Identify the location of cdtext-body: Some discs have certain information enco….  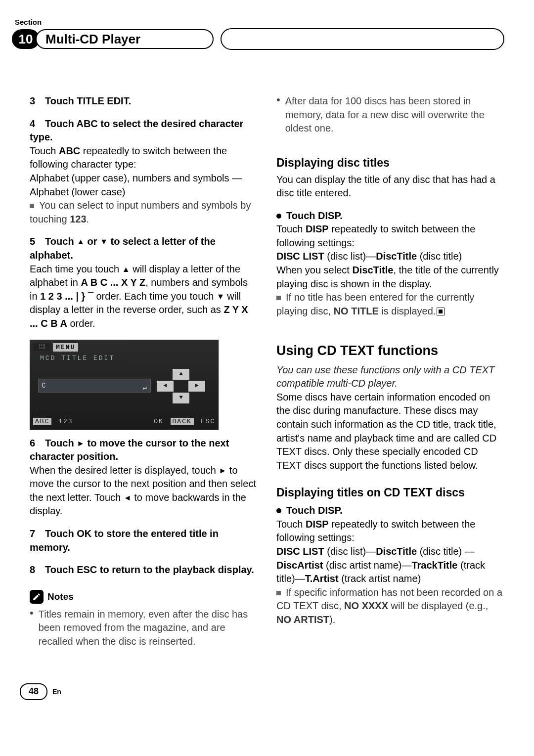
(391, 432).